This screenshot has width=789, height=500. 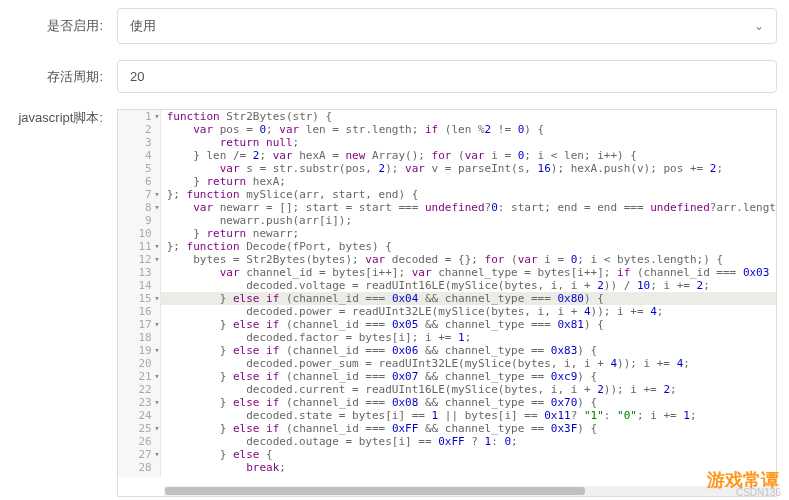 What do you see at coordinates (468, 194) in the screenshot?
I see `code-line: }; function mySlice(arr, start, end) {` at bounding box center [468, 194].